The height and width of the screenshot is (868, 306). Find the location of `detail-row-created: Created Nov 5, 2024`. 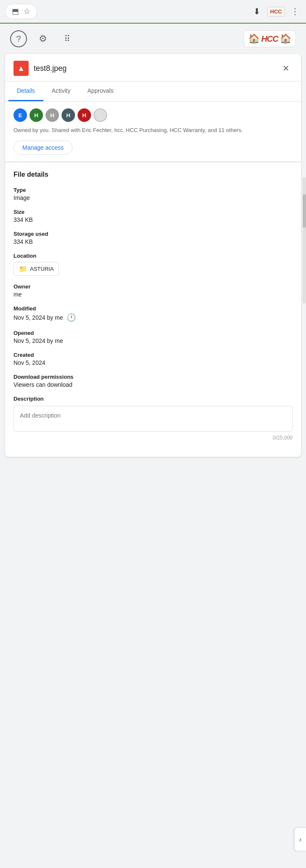

detail-row-created: Created Nov 5, 2024 is located at coordinates (153, 359).